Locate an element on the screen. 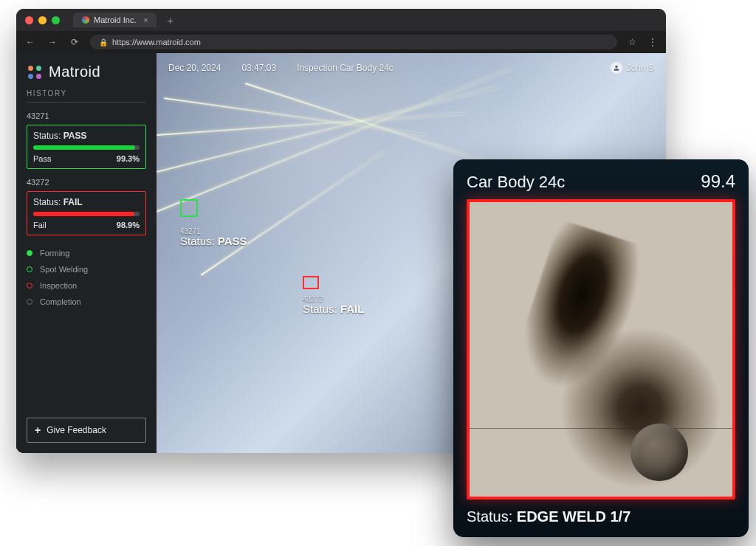 The width and height of the screenshot is (756, 546). sidebar: Matroid HISTORY 43271 Status: PASS Pass … is located at coordinates (86, 253).